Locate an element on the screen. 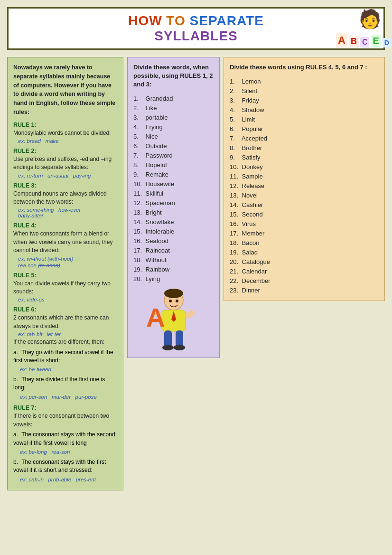 The width and height of the screenshot is (392, 555). rule-4-text: When two consonants form a blend or when… is located at coordinates (65, 242).